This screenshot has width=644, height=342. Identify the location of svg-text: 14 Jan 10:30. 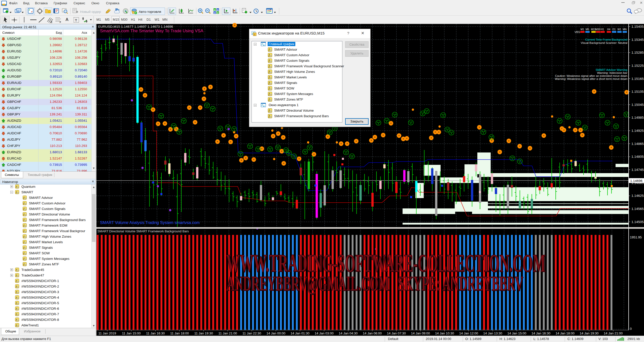
(445, 333).